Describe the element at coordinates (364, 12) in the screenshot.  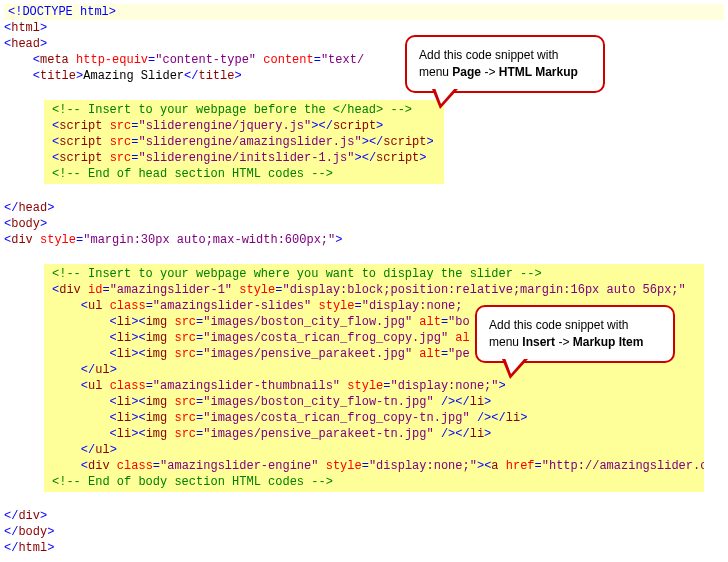
I see `code-line: <!DOCTYPE html>` at that location.